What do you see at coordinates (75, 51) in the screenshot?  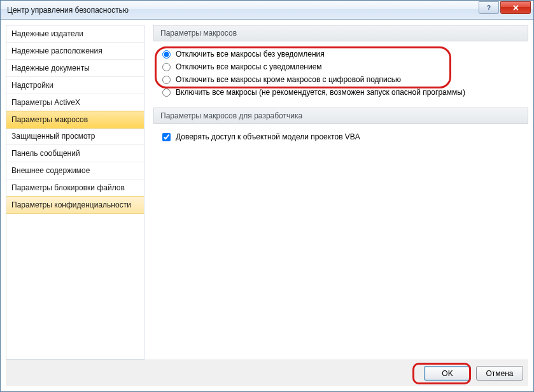 I see `sidebar-item-trusted-locations: Надежные расположения` at bounding box center [75, 51].